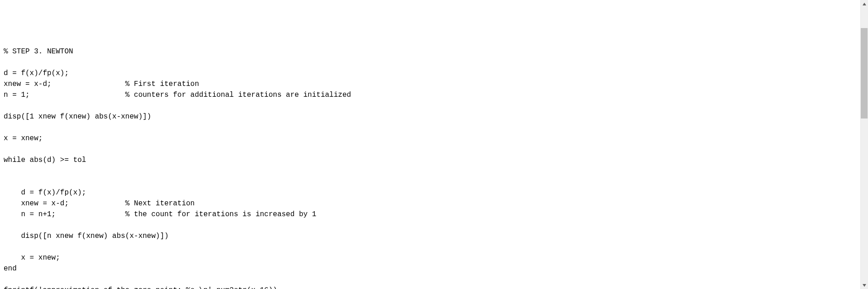 Image resolution: width=868 pixels, height=289 pixels. What do you see at coordinates (864, 73) in the screenshot?
I see `scrollbar-thumb` at bounding box center [864, 73].